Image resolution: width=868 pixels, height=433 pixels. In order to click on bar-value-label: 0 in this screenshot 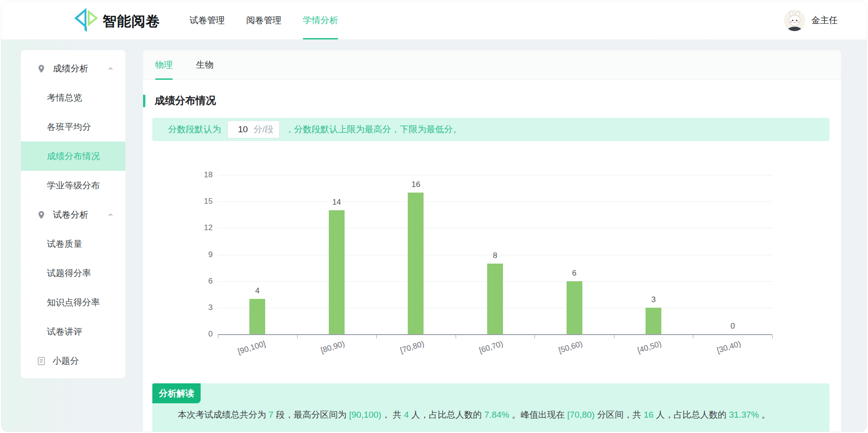, I will do `click(733, 326)`.